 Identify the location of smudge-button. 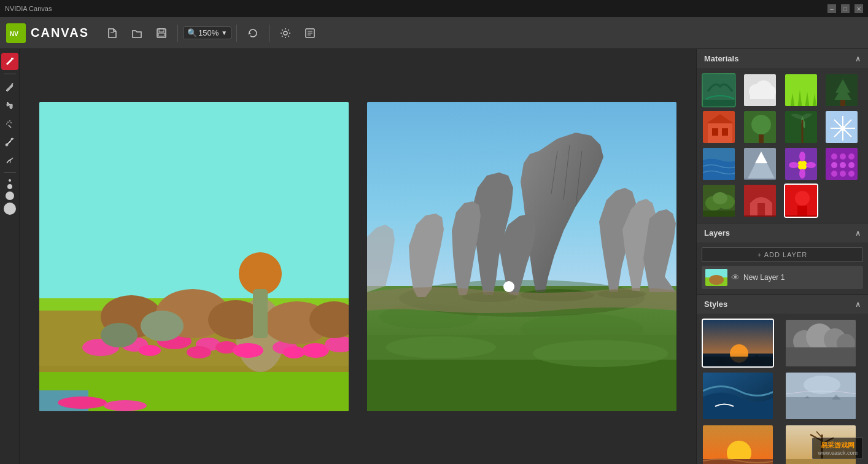
(10, 160).